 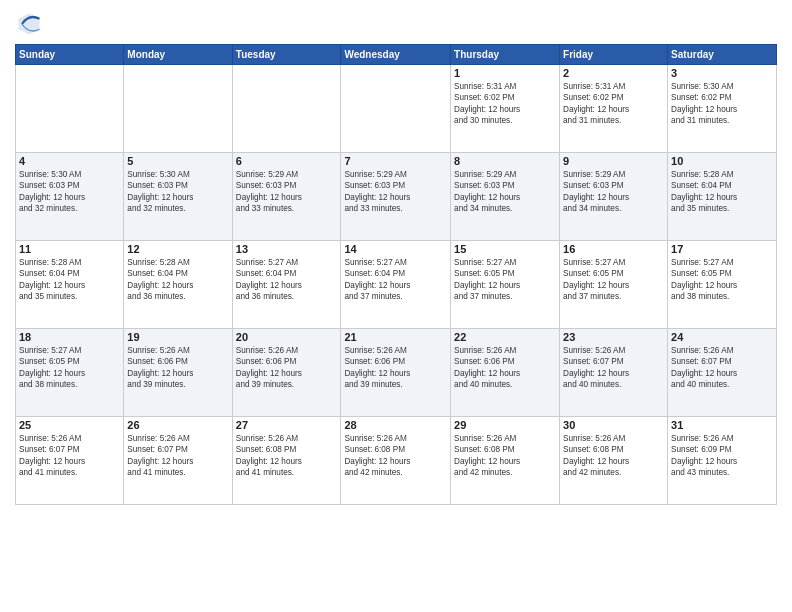 What do you see at coordinates (505, 337) in the screenshot?
I see `day-number: 22` at bounding box center [505, 337].